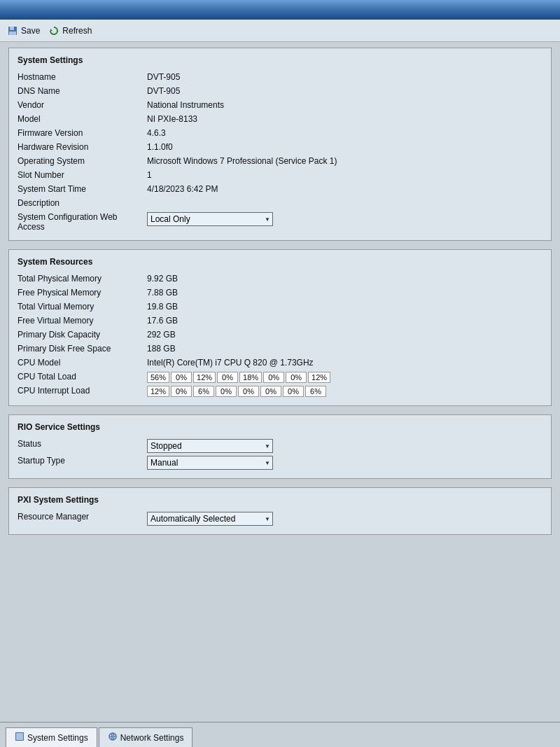 The height and width of the screenshot is (747, 560). What do you see at coordinates (280, 78) in the screenshot?
I see `system-field-row: HostnameDVT-905` at bounding box center [280, 78].